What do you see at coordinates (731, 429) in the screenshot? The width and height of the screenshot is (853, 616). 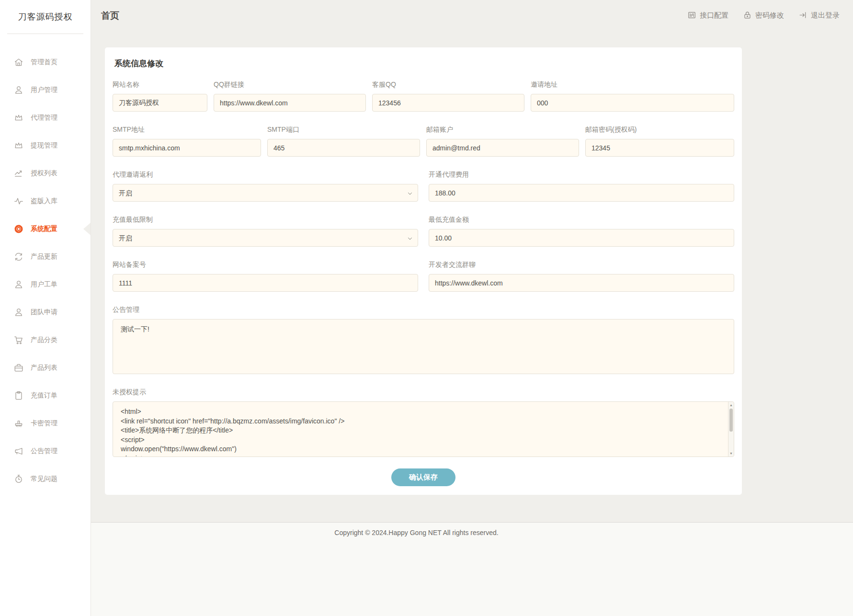 I see `textarea-scrollbar: ▲ ▼` at bounding box center [731, 429].